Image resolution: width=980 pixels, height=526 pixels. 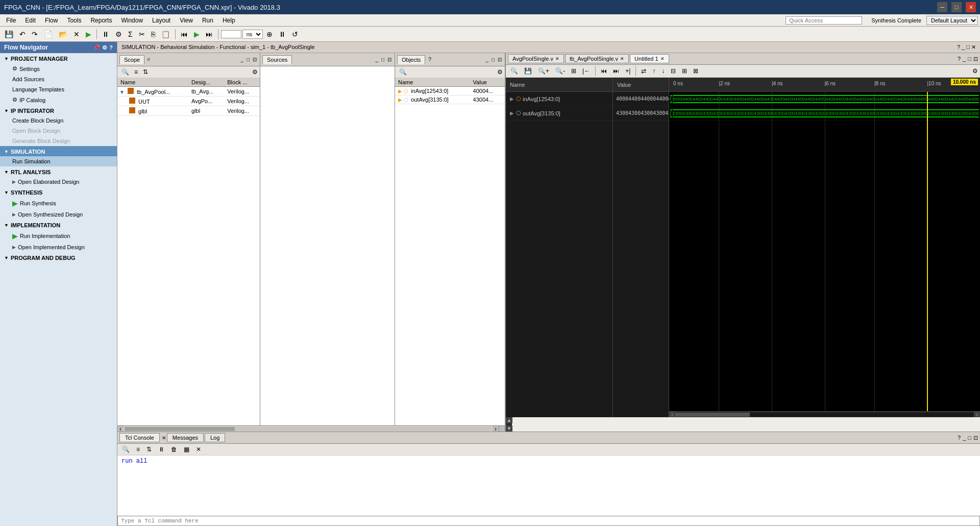 I want to click on menu-run: Run, so click(x=208, y=20).